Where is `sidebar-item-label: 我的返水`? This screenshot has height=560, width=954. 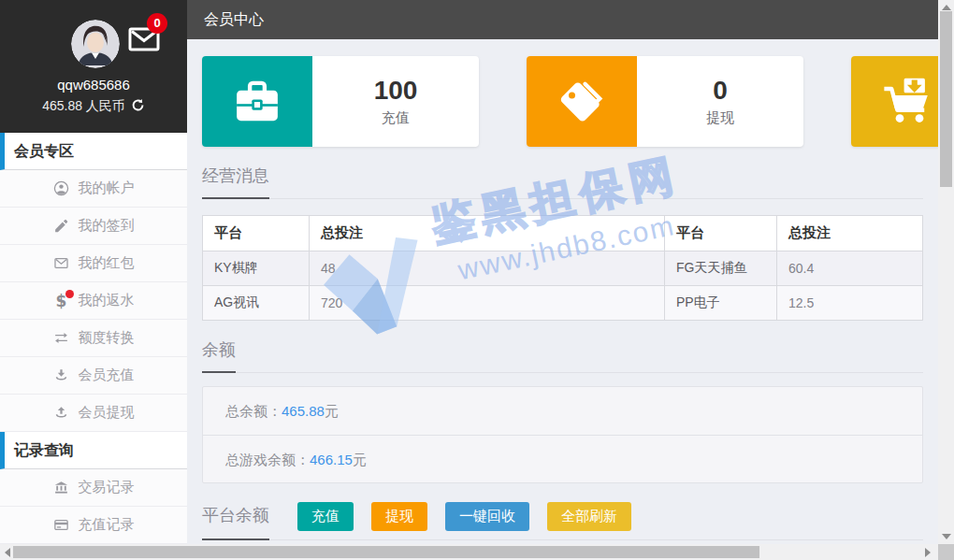
sidebar-item-label: 我的返水 is located at coordinates (107, 301).